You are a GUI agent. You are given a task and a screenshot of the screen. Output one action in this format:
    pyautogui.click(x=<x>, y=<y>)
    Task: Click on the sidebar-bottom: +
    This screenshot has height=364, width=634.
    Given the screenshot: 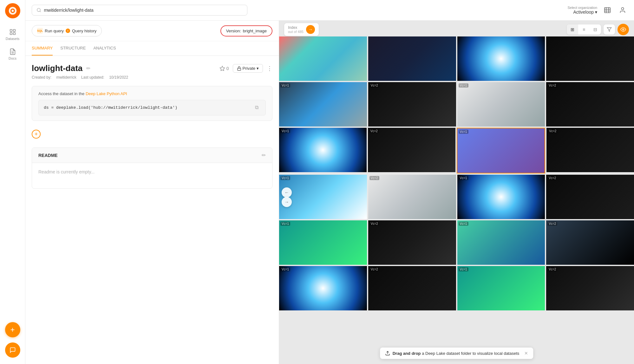 What is the action you would take?
    pyautogui.click(x=13, y=343)
    